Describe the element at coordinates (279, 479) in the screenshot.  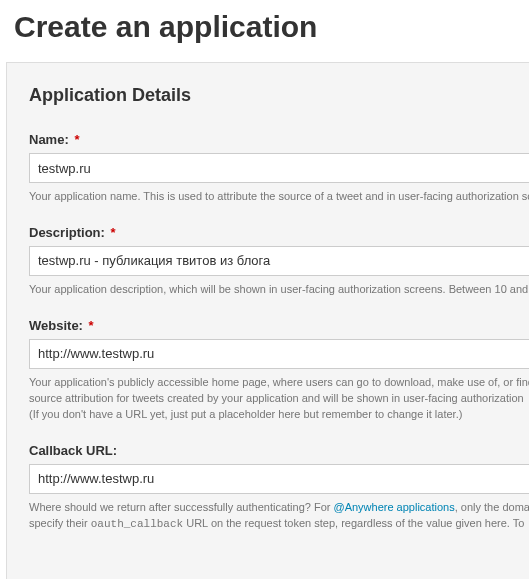
I see `callback-input` at that location.